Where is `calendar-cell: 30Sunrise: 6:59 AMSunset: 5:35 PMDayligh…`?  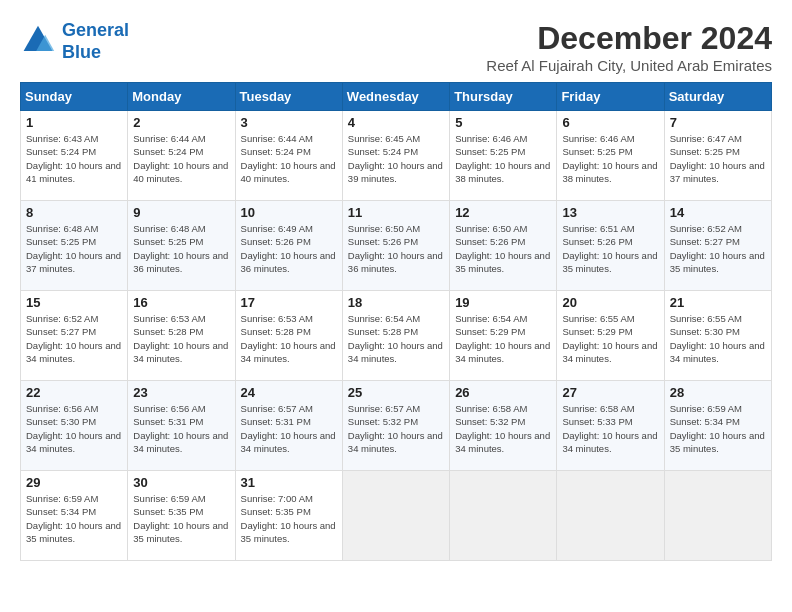 calendar-cell: 30Sunrise: 6:59 AMSunset: 5:35 PMDayligh… is located at coordinates (182, 516).